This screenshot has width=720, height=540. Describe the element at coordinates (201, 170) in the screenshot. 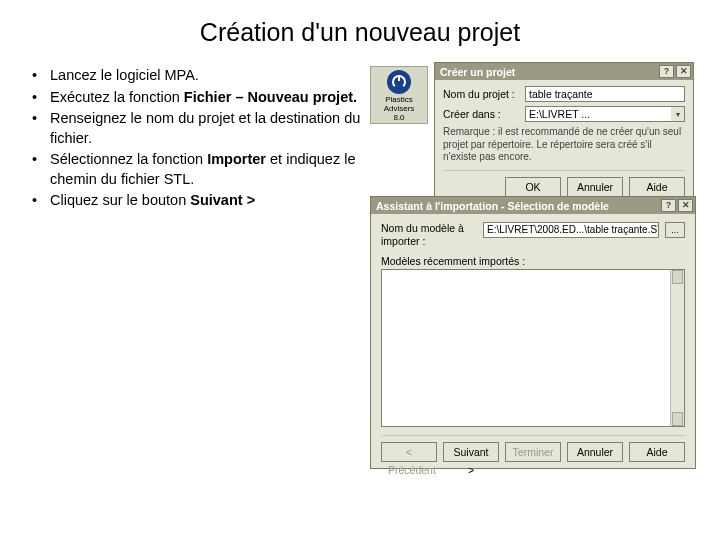

I see `bullet-4: Sélectionnez la fonction Importer et ind…` at that location.